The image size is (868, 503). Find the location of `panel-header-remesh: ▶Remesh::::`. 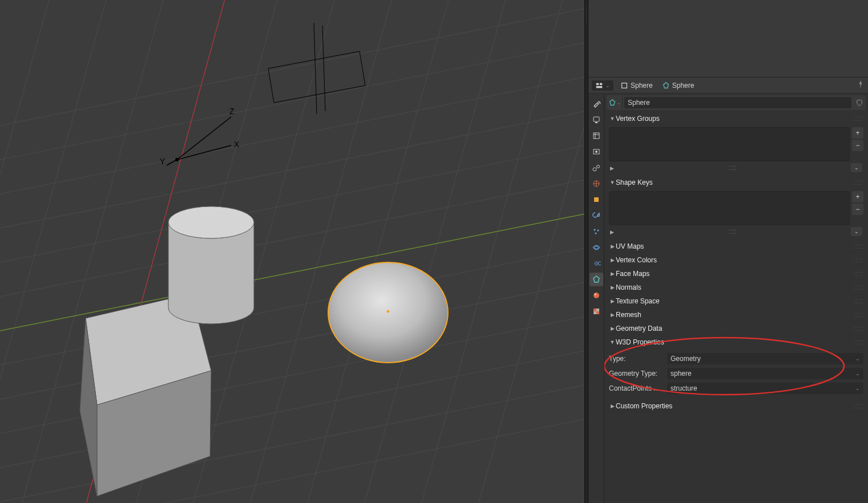

panel-header-remesh: ▶Remesh:::: is located at coordinates (736, 315).